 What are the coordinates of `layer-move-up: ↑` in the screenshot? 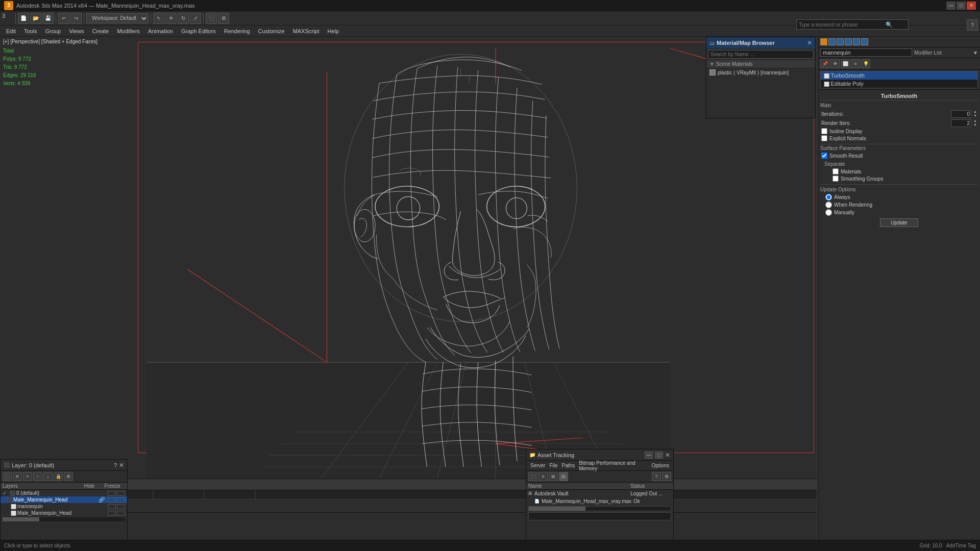 It's located at (38, 477).